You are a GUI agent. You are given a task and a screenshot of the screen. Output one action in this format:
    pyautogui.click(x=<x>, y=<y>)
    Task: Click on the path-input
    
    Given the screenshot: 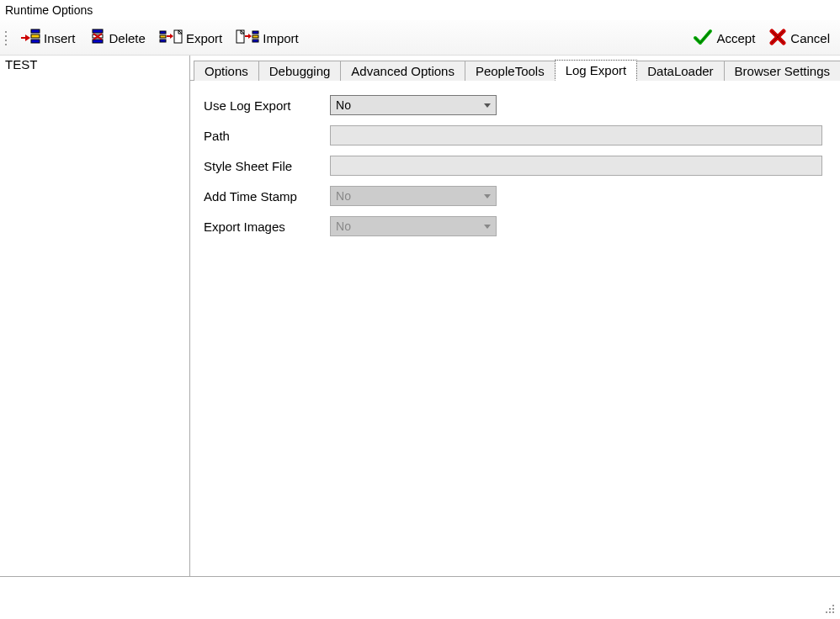 What is the action you would take?
    pyautogui.click(x=576, y=135)
    